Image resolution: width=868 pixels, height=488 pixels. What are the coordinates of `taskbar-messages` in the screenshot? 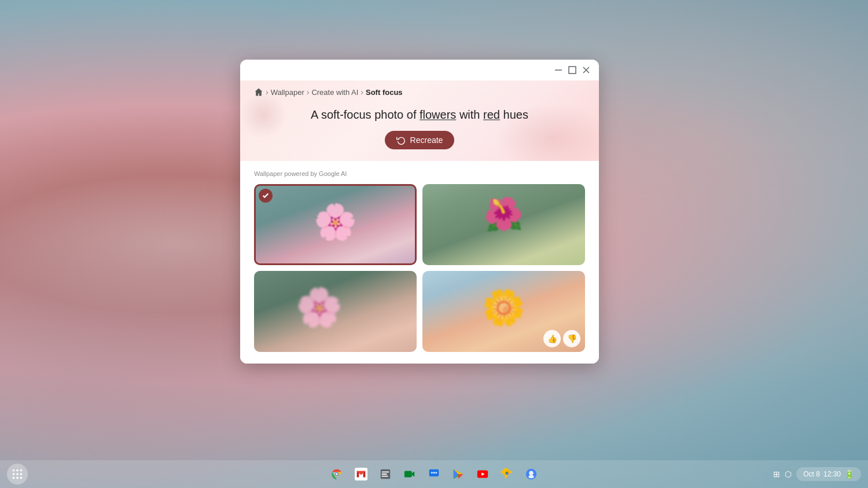 It's located at (434, 474).